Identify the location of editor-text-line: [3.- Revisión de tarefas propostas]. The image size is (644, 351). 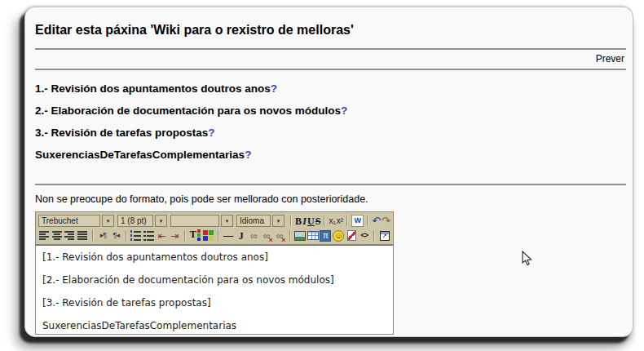
(214, 304).